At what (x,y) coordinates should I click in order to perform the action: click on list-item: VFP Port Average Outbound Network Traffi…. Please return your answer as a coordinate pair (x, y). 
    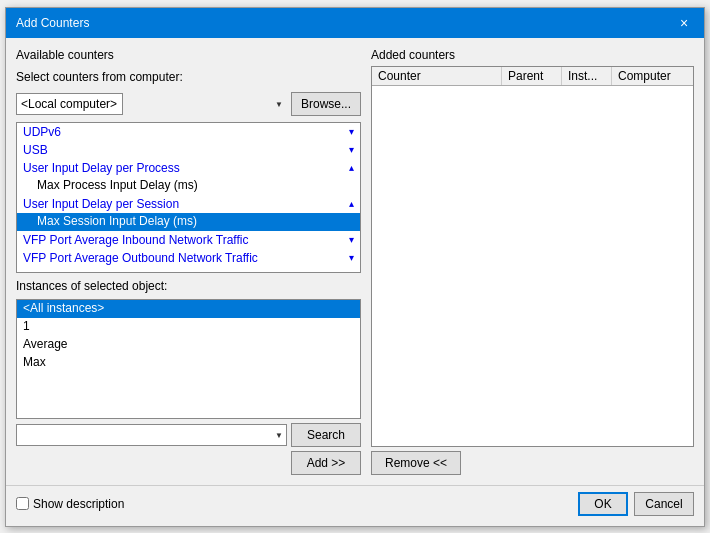
    Looking at the image, I should click on (188, 258).